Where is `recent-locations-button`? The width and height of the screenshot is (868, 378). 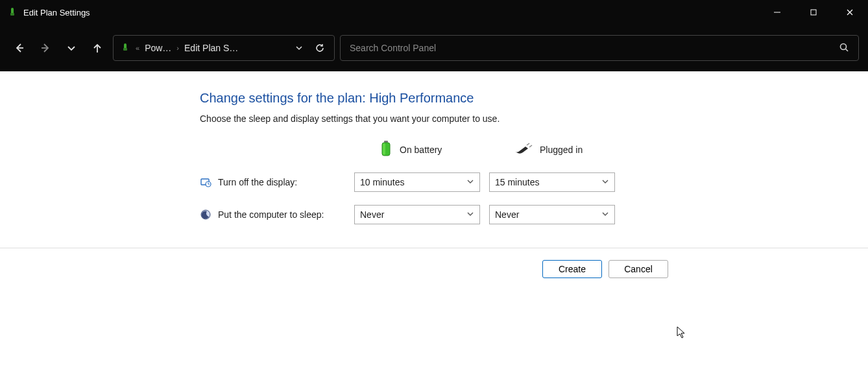
recent-locations-button is located at coordinates (71, 48).